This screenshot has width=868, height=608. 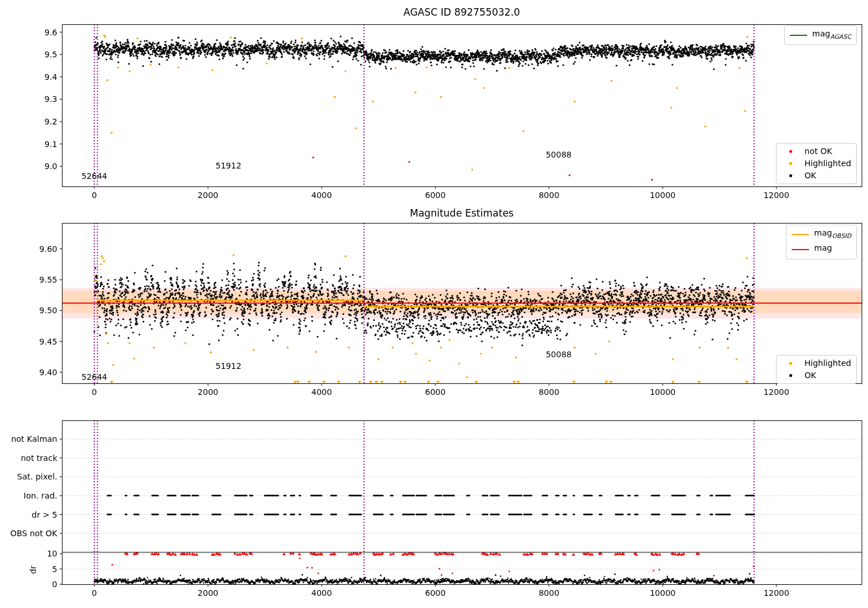 What do you see at coordinates (827, 163) in the screenshot?
I see `legend-label-highlighted: Highlighted` at bounding box center [827, 163].